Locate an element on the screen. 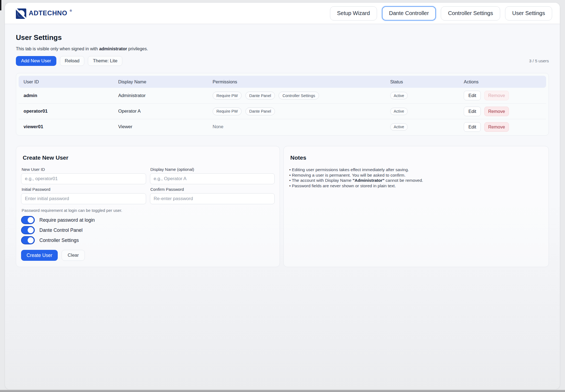  clear-button: Clear is located at coordinates (73, 255).